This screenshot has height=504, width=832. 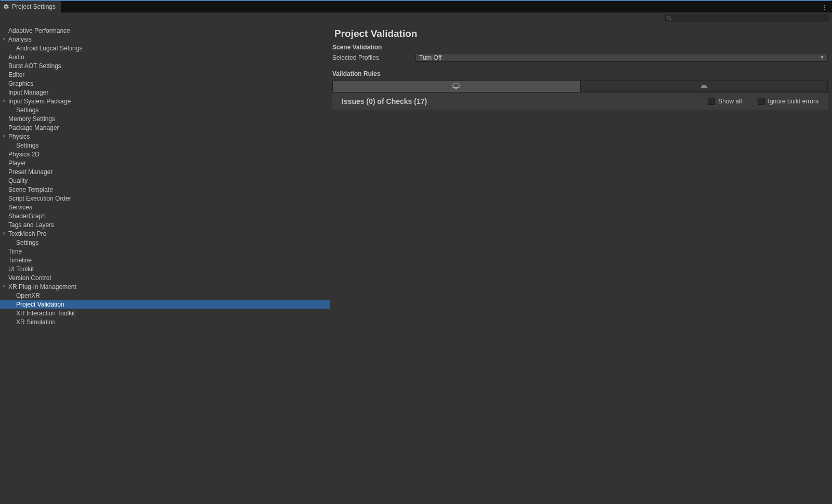 I want to click on issues-count-label: Issues (0) of Checks (17), so click(x=384, y=101).